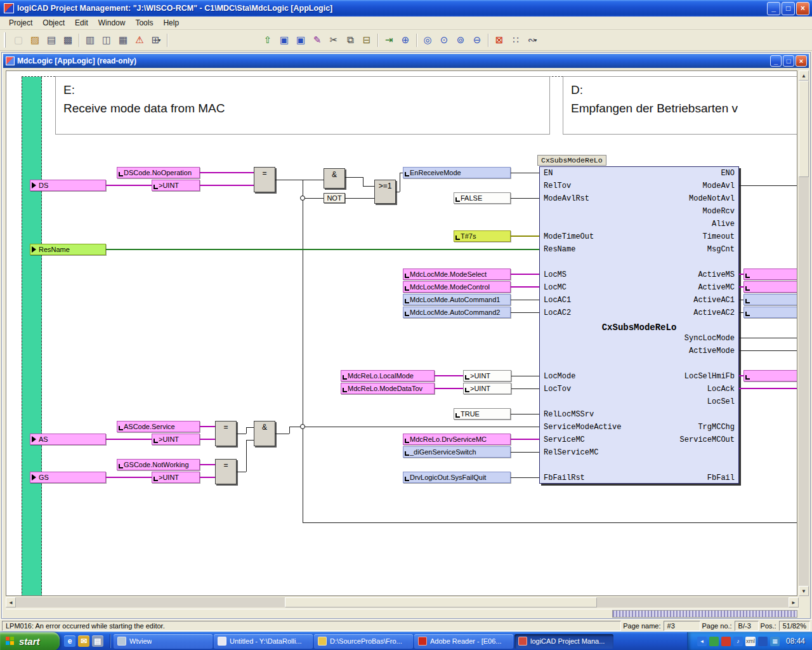 This screenshot has width=812, height=650. I want to click on var-box: MdcReLo.LocalMode, so click(388, 376).